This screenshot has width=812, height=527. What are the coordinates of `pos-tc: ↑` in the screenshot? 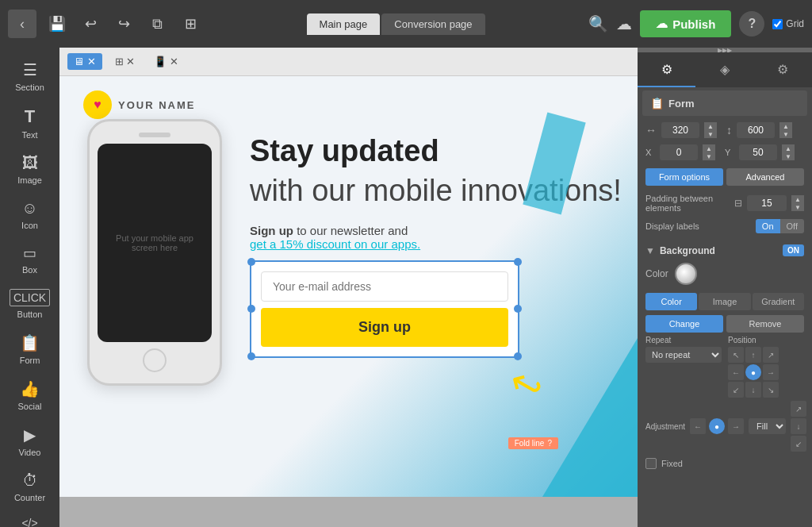 It's located at (753, 355).